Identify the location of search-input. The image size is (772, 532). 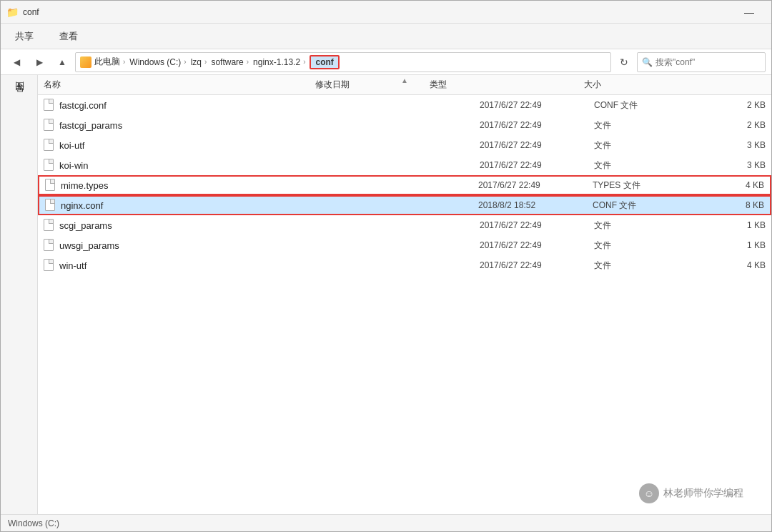
(709, 62).